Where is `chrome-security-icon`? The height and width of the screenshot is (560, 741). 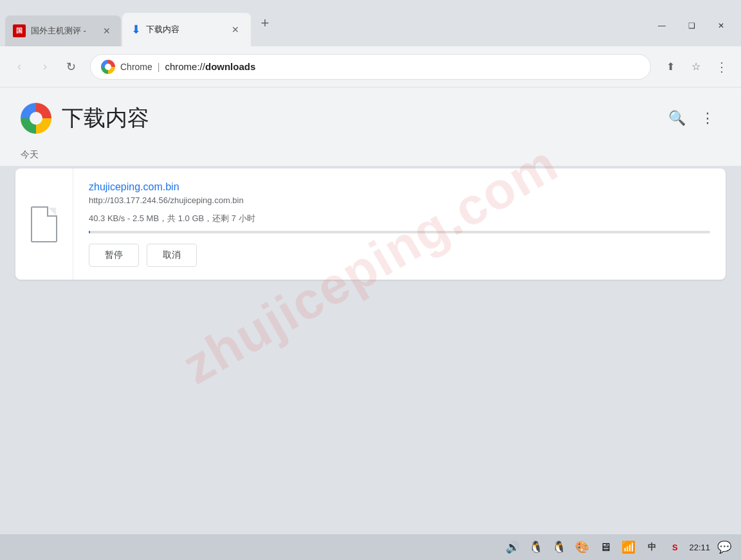 chrome-security-icon is located at coordinates (108, 67).